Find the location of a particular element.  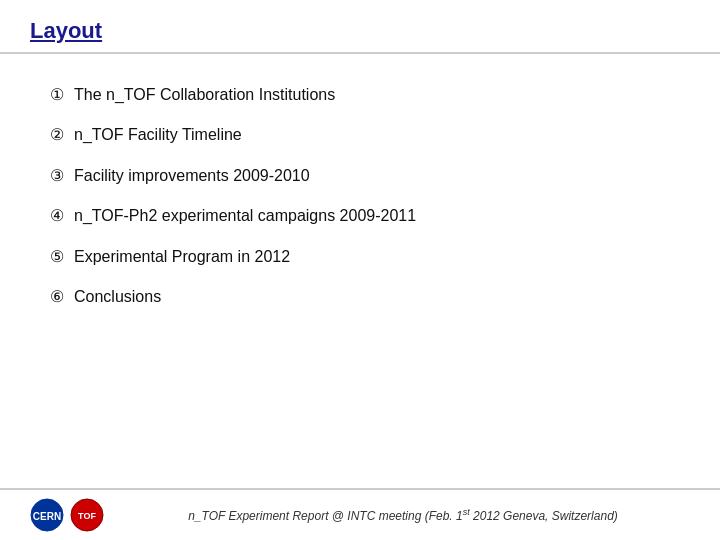

list-number: ① is located at coordinates (57, 95).